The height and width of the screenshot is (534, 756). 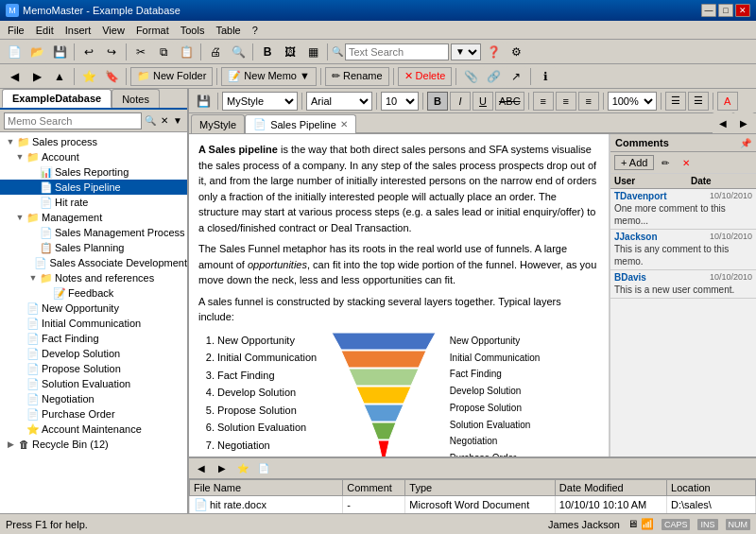 I want to click on tree-node-neg: 📄 Negotiation, so click(x=94, y=399).